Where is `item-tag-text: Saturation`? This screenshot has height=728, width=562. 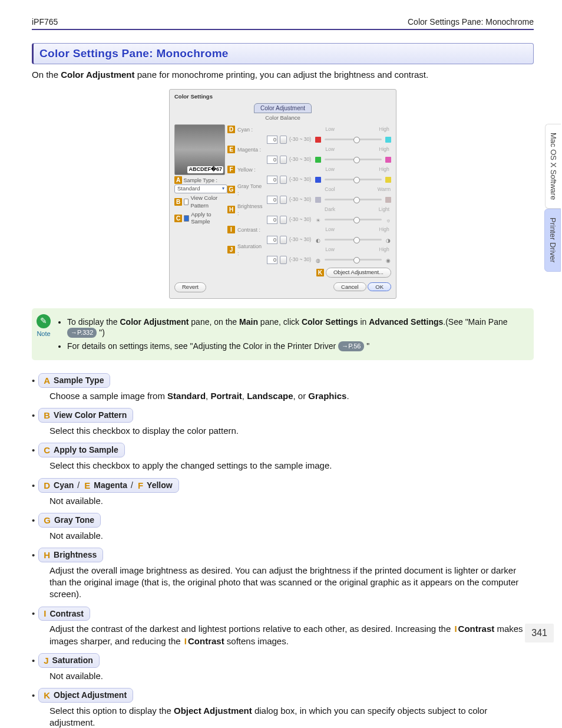
item-tag-text: Saturation is located at coordinates (73, 660).